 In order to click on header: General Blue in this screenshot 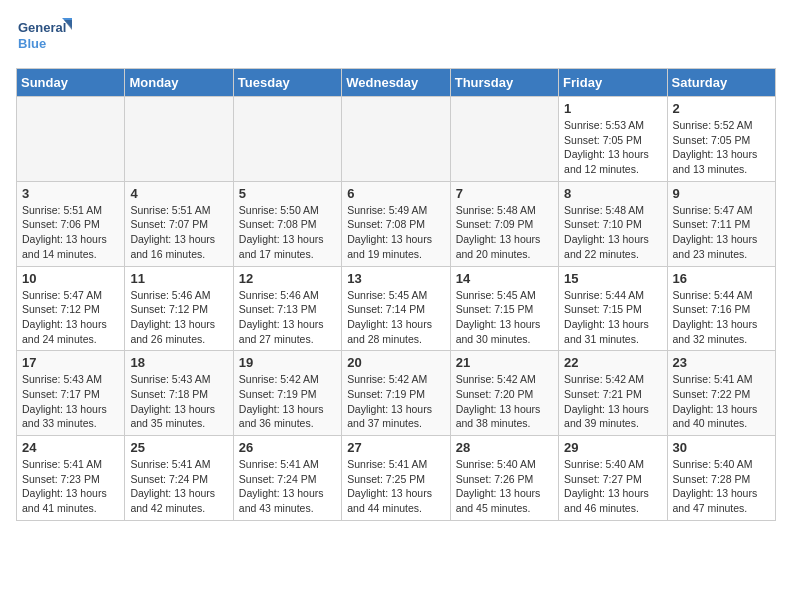, I will do `click(396, 38)`.